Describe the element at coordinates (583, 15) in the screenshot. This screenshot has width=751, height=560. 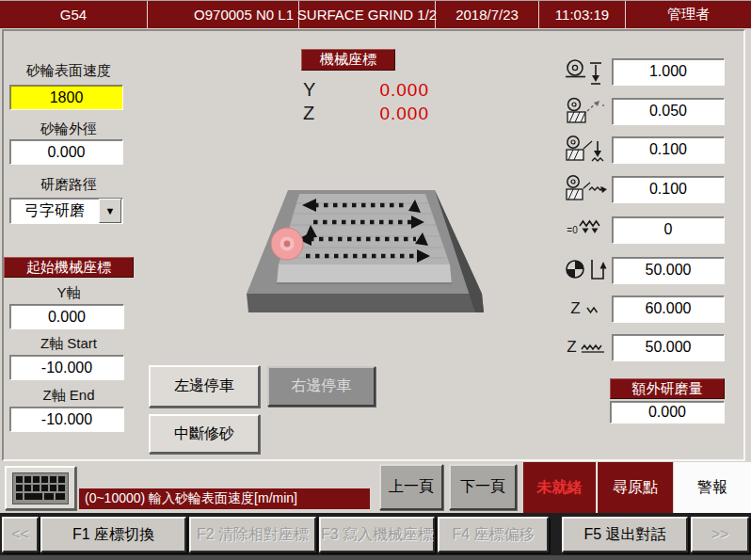
I see `time-display: 11:03:19` at that location.